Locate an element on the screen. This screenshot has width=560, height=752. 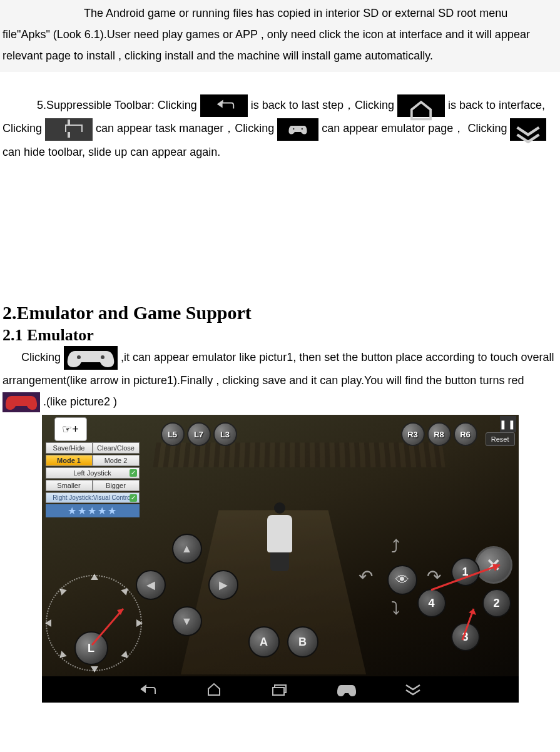
home-icon is located at coordinates (421, 106).